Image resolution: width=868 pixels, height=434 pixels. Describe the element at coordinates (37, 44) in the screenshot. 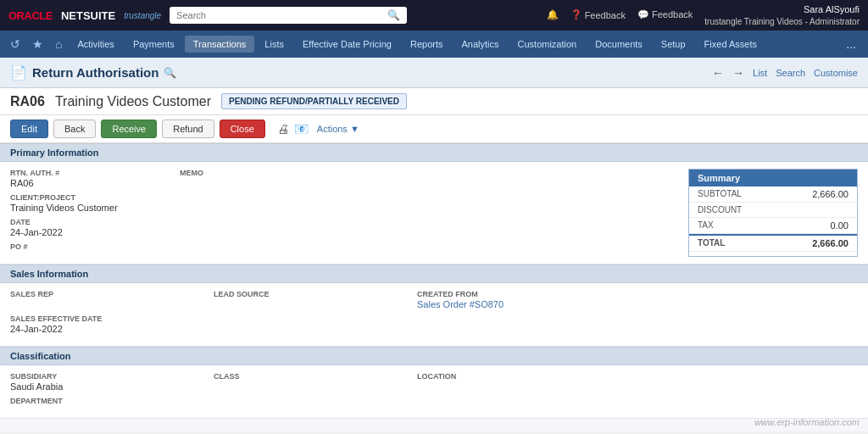

I see `nav-star-icon: ★` at that location.